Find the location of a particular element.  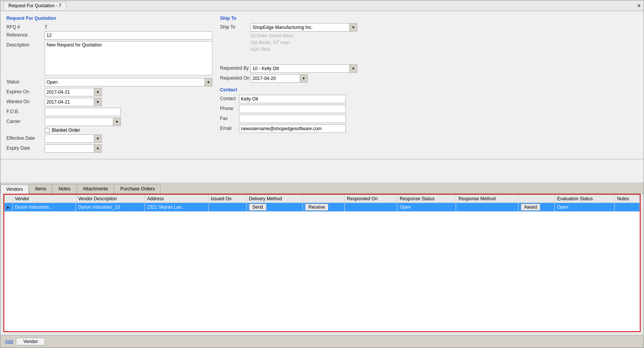

wanted-on-label: Wanted On is located at coordinates (26, 101).